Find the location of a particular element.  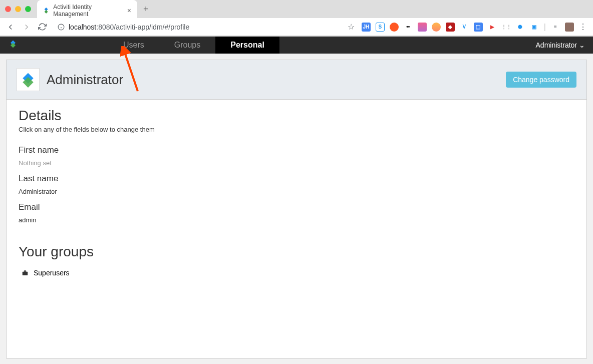

extension-icon: •• is located at coordinates (408, 27).